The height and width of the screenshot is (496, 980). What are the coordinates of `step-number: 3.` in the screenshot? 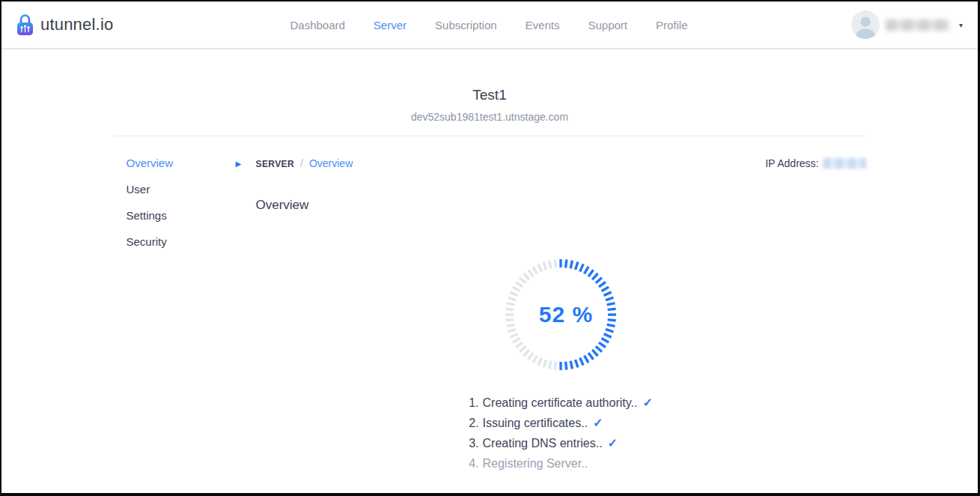 It's located at (473, 444).